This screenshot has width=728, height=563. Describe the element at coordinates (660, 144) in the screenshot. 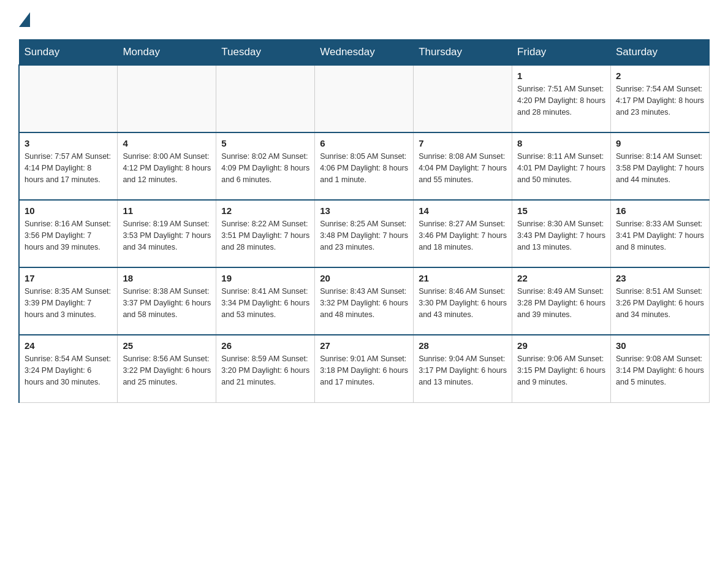

I see `day-number: 9` at that location.